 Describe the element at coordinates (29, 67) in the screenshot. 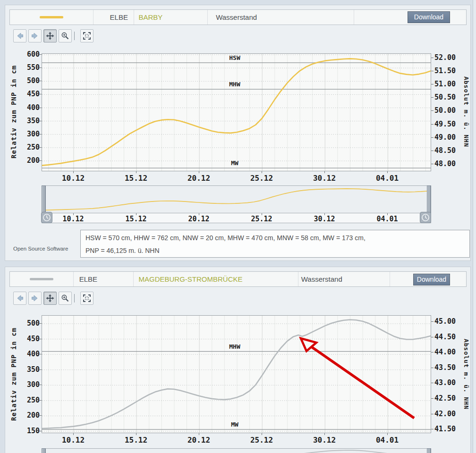

I see `y-axis-tick-label: 550` at that location.